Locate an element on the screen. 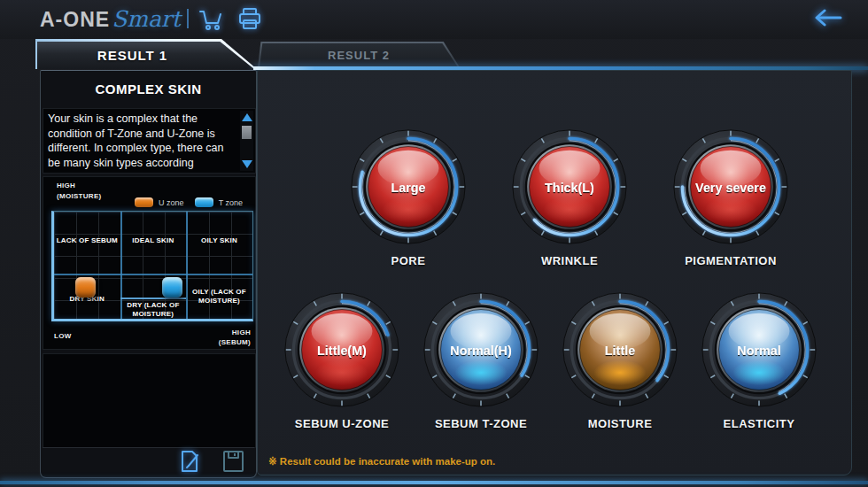 The width and height of the screenshot is (868, 487). skin-type-title: COMPLEX SKIN is located at coordinates (149, 89).